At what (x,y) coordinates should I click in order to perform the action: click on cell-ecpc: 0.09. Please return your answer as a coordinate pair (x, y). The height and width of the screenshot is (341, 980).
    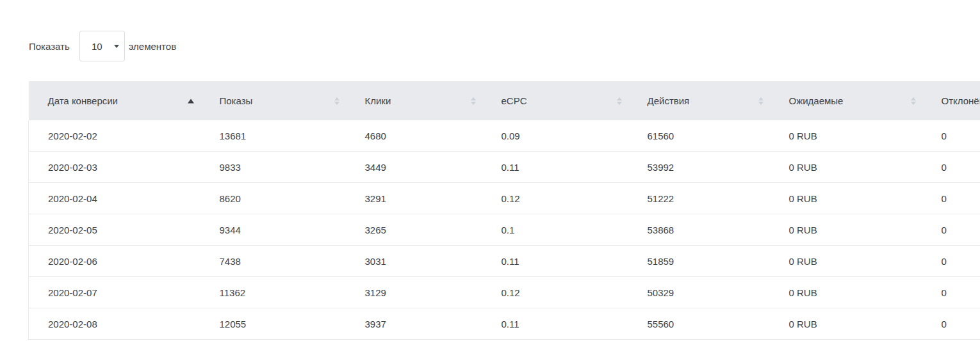
    Looking at the image, I should click on (555, 136).